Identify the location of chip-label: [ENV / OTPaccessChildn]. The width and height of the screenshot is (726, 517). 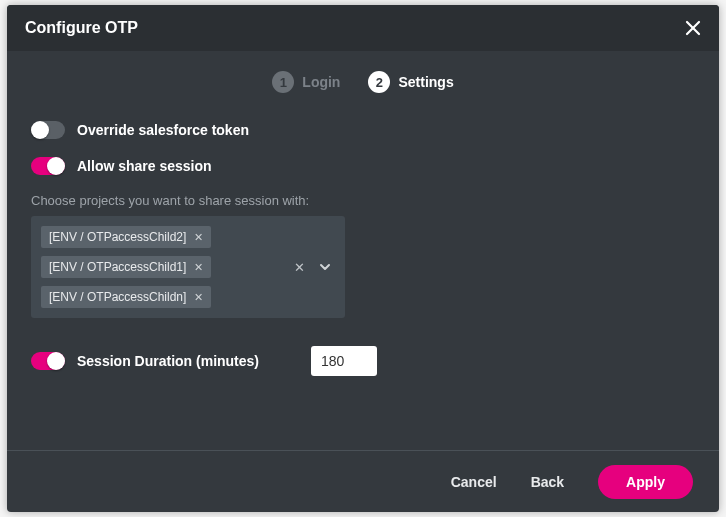
(118, 297).